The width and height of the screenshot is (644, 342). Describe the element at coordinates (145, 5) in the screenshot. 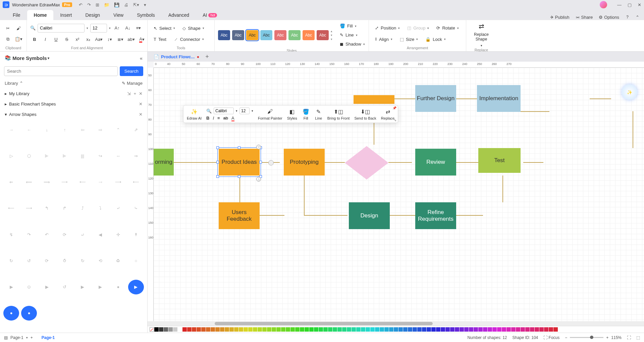

I see `qat-more-icon: ▾` at that location.